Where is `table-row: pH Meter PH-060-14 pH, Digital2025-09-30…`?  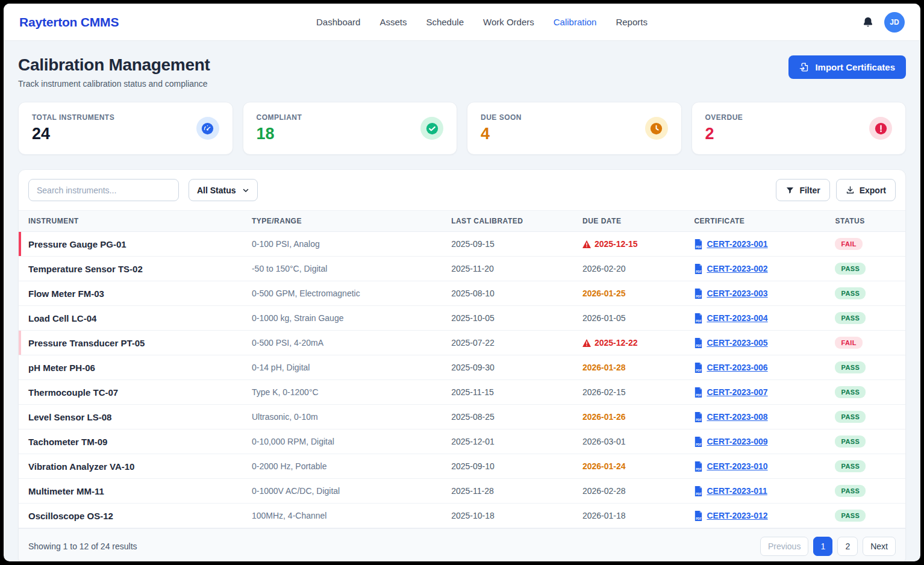
table-row: pH Meter PH-060-14 pH, Digital2025-09-30… is located at coordinates (462, 367).